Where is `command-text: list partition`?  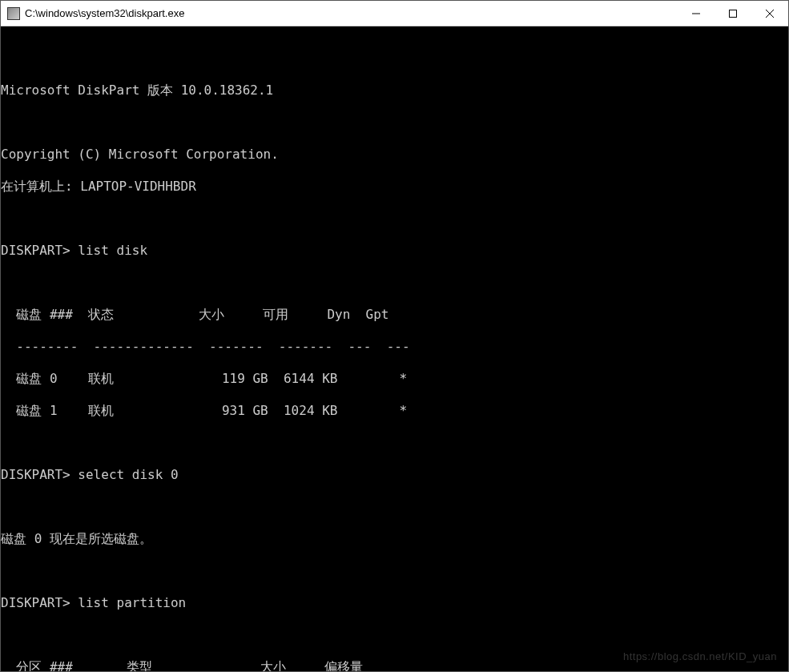 command-text: list partition is located at coordinates (131, 602).